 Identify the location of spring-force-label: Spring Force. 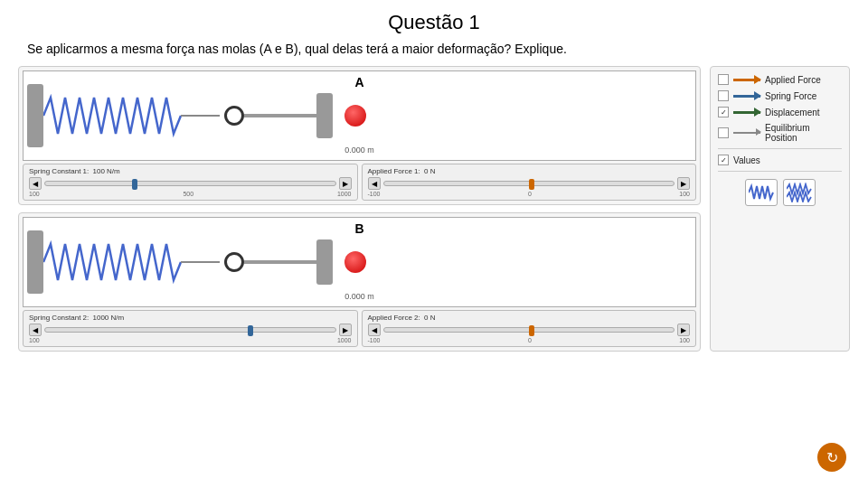
(803, 96).